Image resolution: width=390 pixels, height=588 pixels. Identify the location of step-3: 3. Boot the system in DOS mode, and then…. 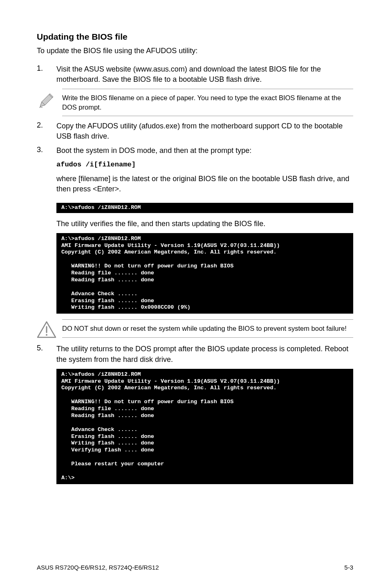
(195, 172).